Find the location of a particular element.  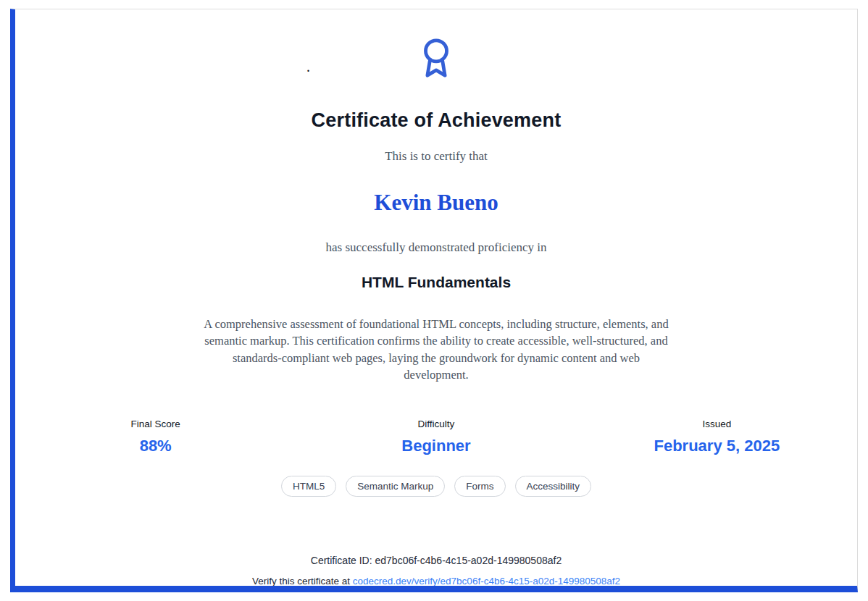

stat-final-score: Final Score 88% is located at coordinates (155, 437).